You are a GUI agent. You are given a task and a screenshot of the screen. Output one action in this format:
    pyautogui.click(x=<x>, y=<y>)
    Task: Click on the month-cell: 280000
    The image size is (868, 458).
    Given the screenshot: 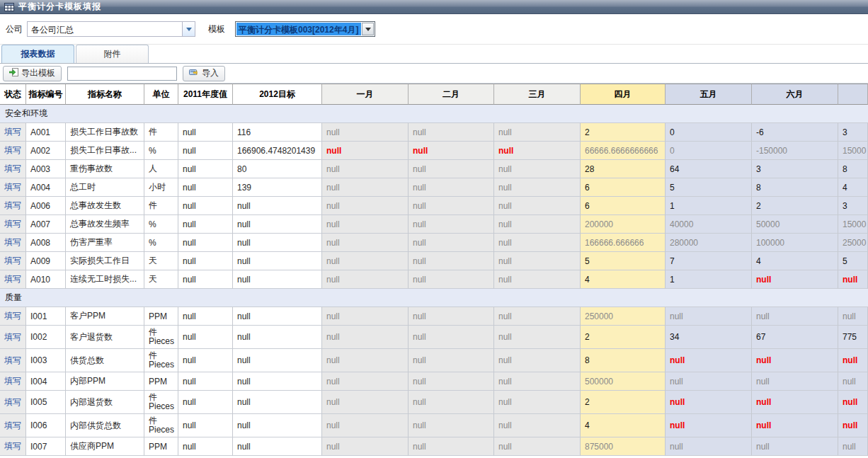 What is the action you would take?
    pyautogui.click(x=709, y=243)
    